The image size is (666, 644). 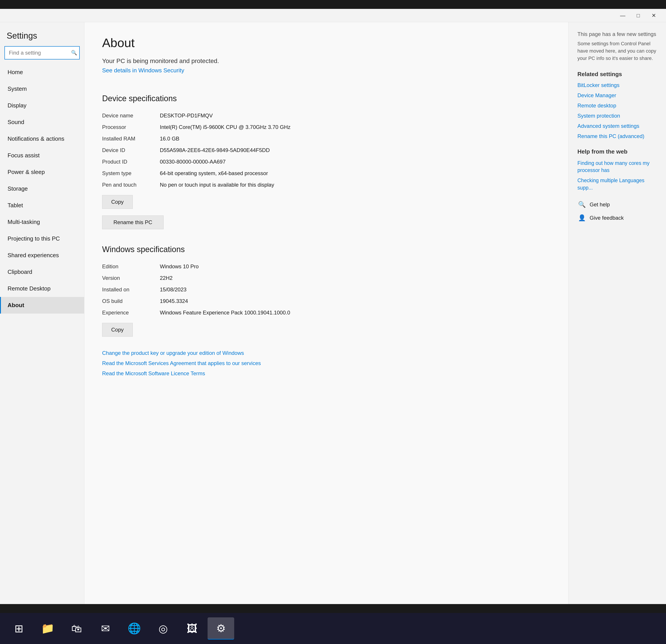 I want to click on rename-advanced-link: Rename this PC (advanced), so click(x=617, y=136).